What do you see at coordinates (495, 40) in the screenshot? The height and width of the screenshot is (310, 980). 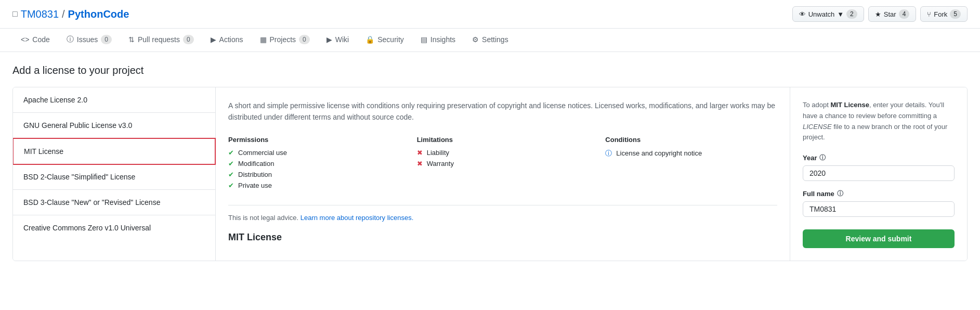 I see `tab-settings-label: Settings` at bounding box center [495, 40].